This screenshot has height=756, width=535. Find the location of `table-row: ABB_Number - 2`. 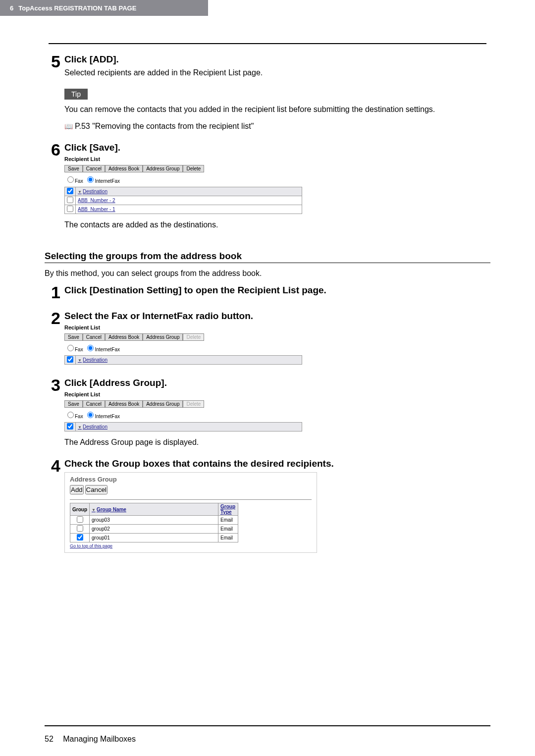

table-row: ABB_Number - 2 is located at coordinates (183, 201).